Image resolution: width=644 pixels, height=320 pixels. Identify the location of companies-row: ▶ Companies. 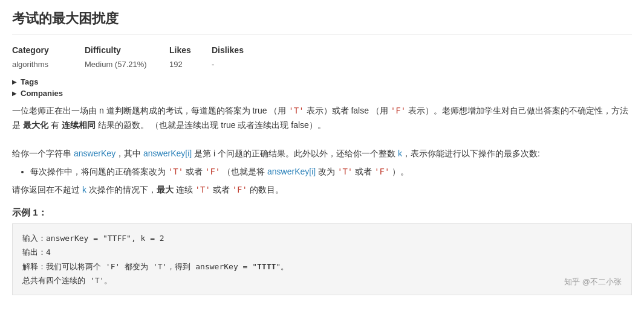
(322, 93).